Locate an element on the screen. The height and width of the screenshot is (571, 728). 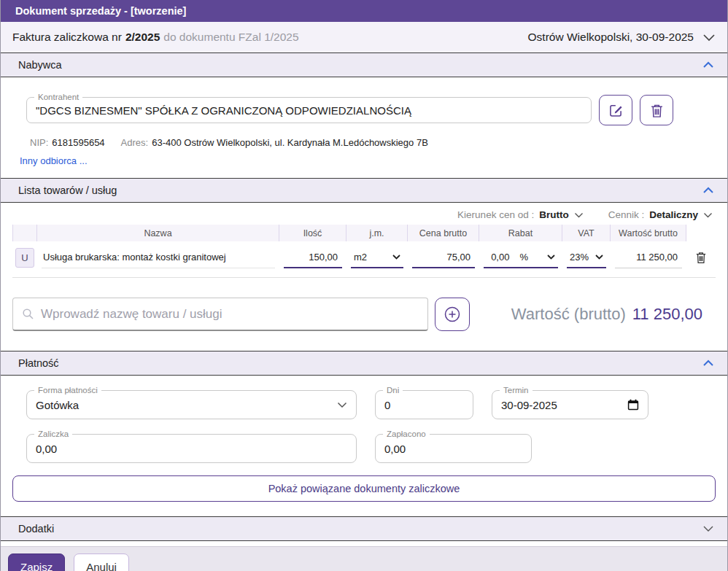
price-direction-label: Kierunek cen od : is located at coordinates (496, 214).